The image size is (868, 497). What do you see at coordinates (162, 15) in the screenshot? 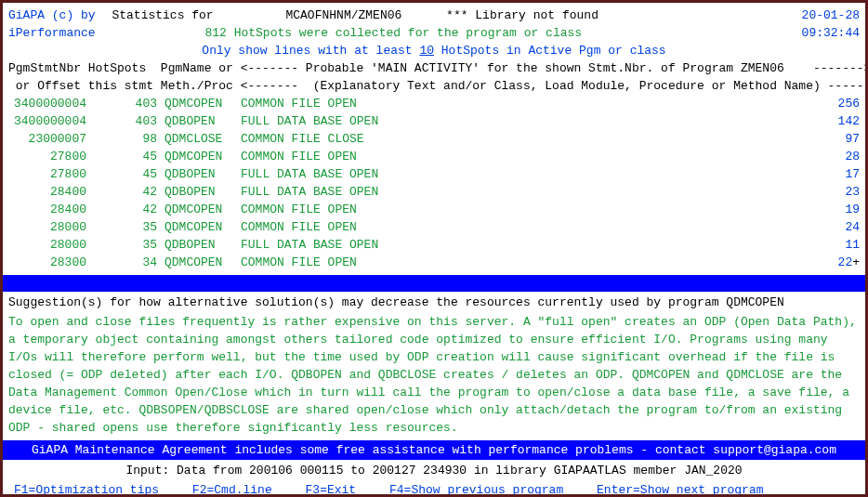
I see `stats-label: Statistics for` at bounding box center [162, 15].